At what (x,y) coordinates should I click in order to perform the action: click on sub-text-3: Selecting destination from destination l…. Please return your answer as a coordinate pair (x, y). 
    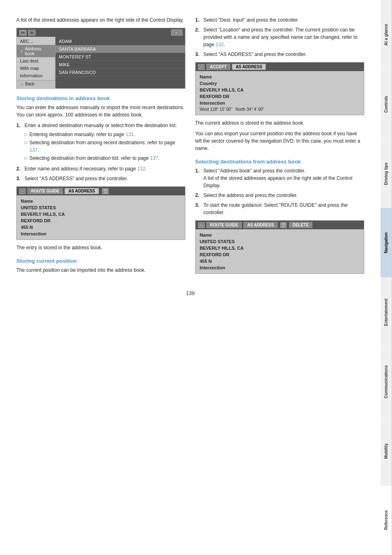
    Looking at the image, I should click on (95, 158).